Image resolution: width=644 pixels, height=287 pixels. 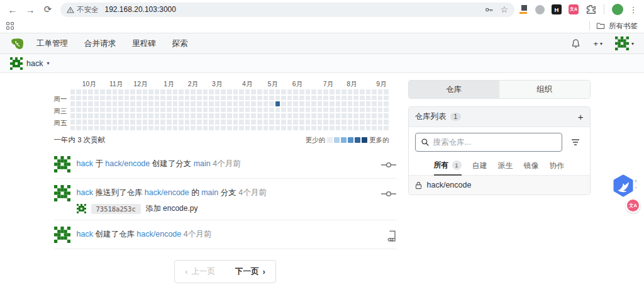 What do you see at coordinates (499, 185) in the screenshot?
I see `repo-list-item: hack/encode` at bounding box center [499, 185].